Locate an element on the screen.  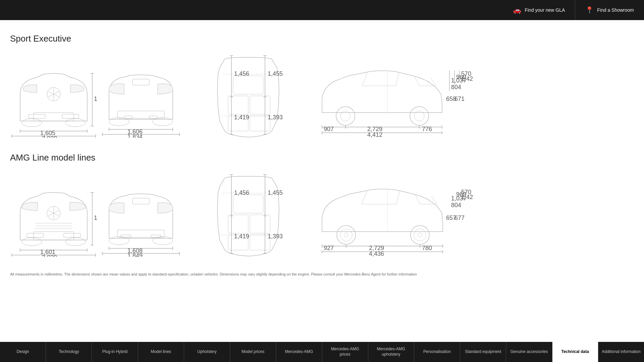
nav-design: Design is located at coordinates (23, 352).